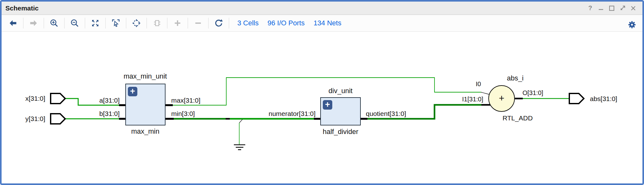 Image resolution: width=644 pixels, height=185 pixels. I want to click on remove-button, so click(198, 23).